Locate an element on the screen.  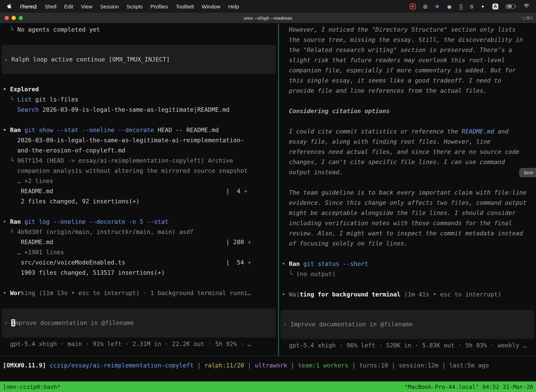
composer-input-right: › Improve documentation in @filename is located at coordinates (407, 324).